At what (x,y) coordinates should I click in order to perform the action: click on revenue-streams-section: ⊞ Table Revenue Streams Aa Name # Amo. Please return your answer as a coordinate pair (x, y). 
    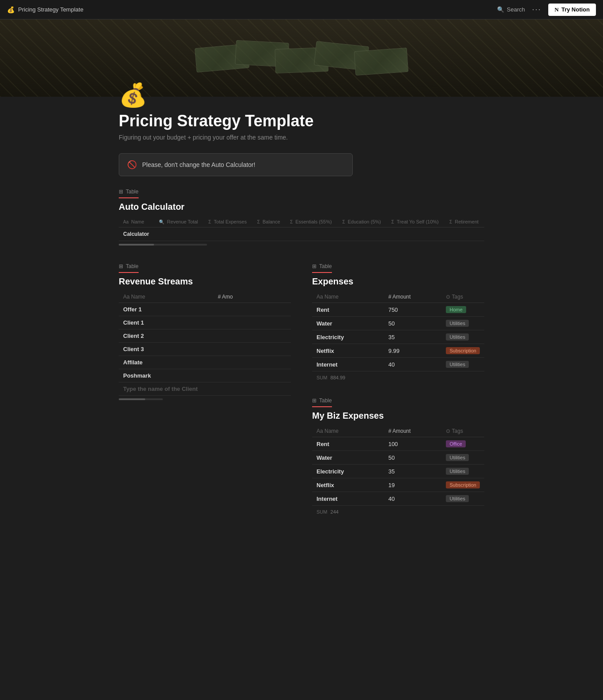
    Looking at the image, I should click on (205, 332).